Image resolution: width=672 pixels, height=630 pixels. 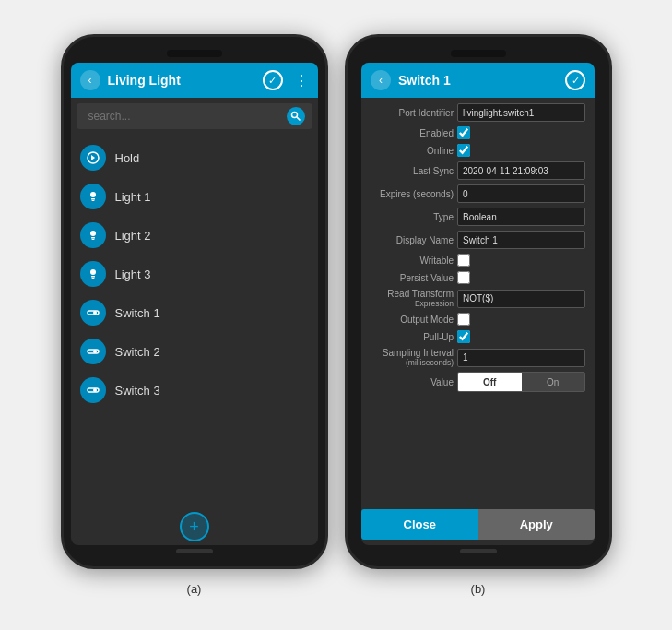 What do you see at coordinates (133, 275) in the screenshot?
I see `list-item-label: Light 3` at bounding box center [133, 275].